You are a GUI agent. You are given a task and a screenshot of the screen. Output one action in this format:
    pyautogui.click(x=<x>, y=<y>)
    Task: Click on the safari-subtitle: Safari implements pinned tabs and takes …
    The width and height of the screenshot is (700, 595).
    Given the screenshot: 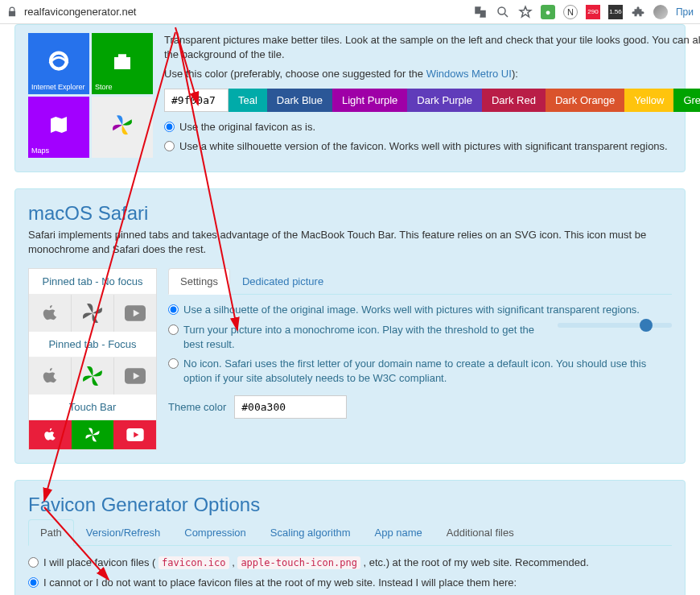 What is the action you would take?
    pyautogui.click(x=350, y=242)
    